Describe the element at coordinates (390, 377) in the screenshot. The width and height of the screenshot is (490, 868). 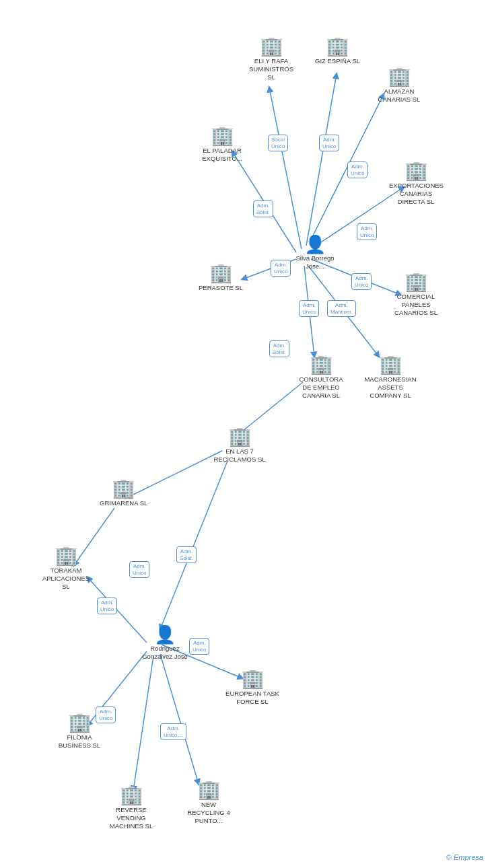
I see `node-macaronesian: 🏢 MACARONESIAN ASSETS COMPANY SL` at that location.